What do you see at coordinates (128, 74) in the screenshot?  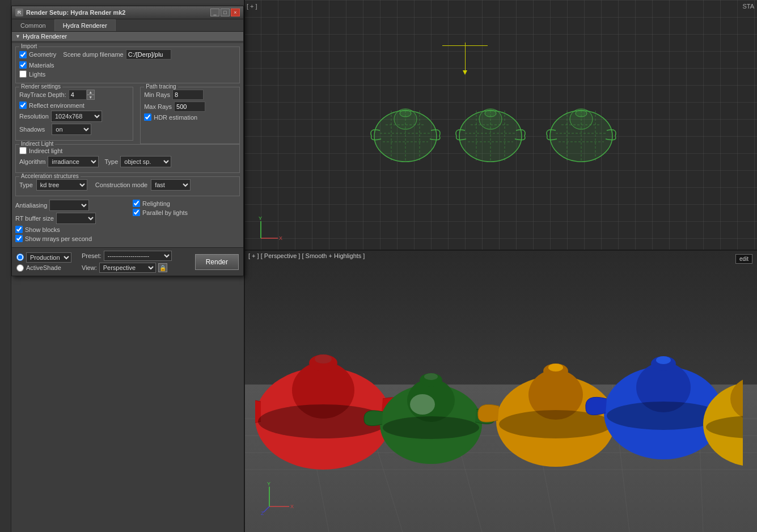 I see `lights-row: Lights` at bounding box center [128, 74].